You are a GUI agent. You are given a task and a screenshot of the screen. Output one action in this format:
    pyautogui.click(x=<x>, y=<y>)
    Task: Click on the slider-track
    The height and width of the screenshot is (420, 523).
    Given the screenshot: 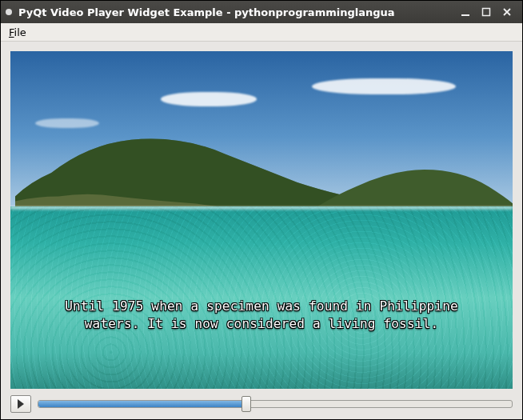 What is the action you would take?
    pyautogui.click(x=275, y=404)
    